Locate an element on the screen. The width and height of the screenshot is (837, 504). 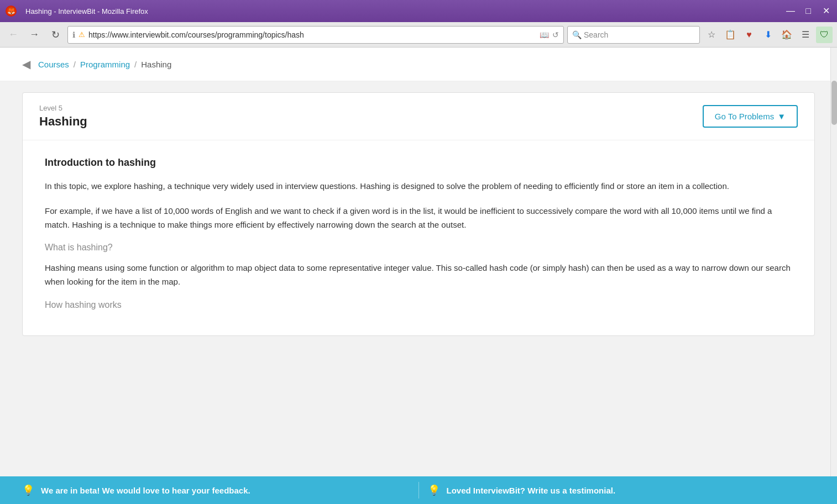
bottom-bar: 💡 We are in beta! We would love to hear … is located at coordinates (418, 490).